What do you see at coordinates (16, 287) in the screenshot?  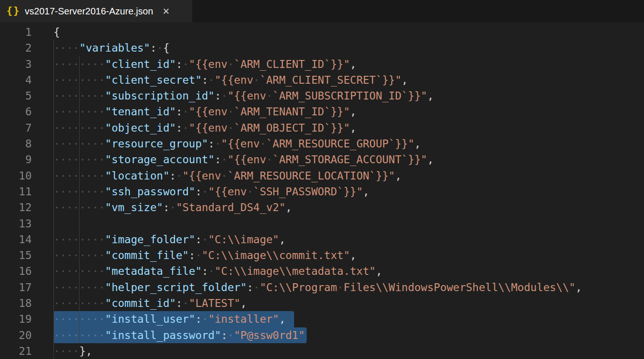 I see `line-number: 17` at bounding box center [16, 287].